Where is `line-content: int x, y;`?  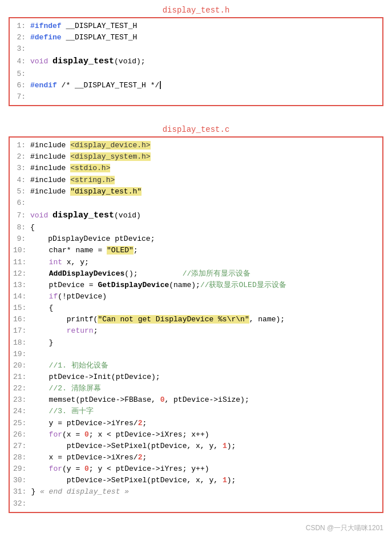
line-content: int x, y; is located at coordinates (205, 263).